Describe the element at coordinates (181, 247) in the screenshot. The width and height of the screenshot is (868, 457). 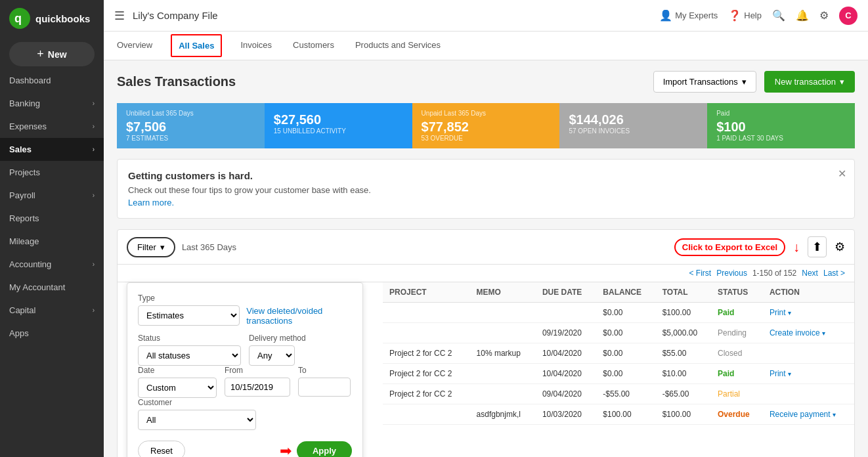
I see `filter-area: Filter ▾ Last 365 Days` at that location.